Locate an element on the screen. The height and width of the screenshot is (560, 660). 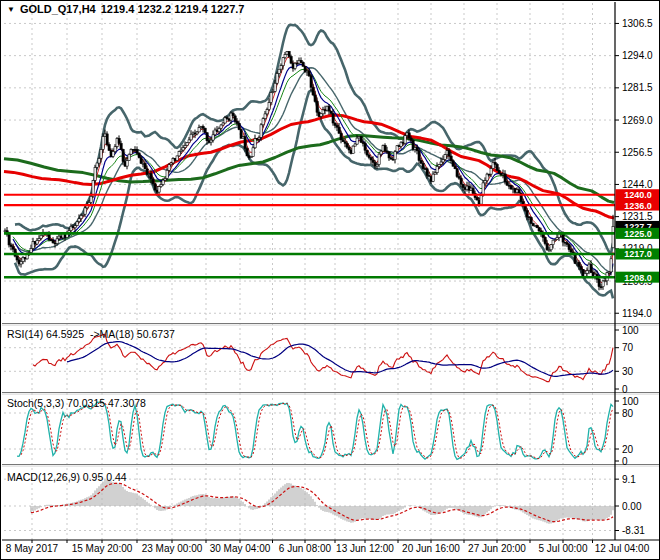
time-axis is located at coordinates (330, 550).